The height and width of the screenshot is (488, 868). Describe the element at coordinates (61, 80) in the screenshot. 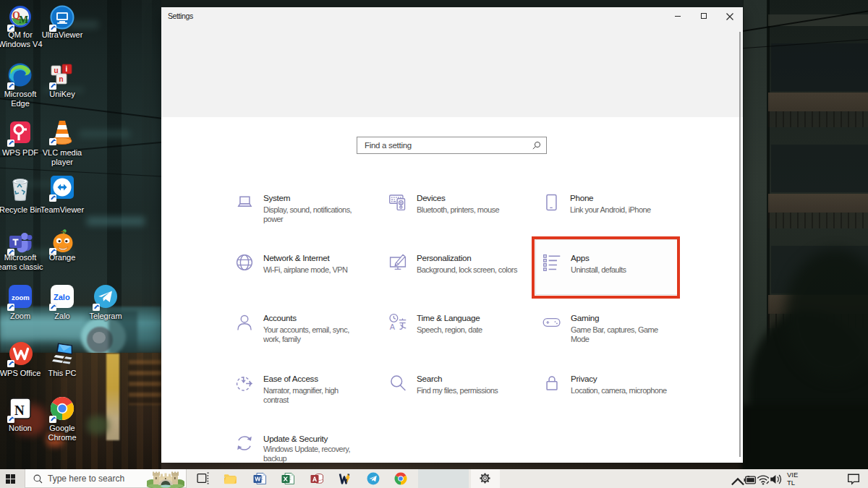

I see `svg-text: n` at that location.